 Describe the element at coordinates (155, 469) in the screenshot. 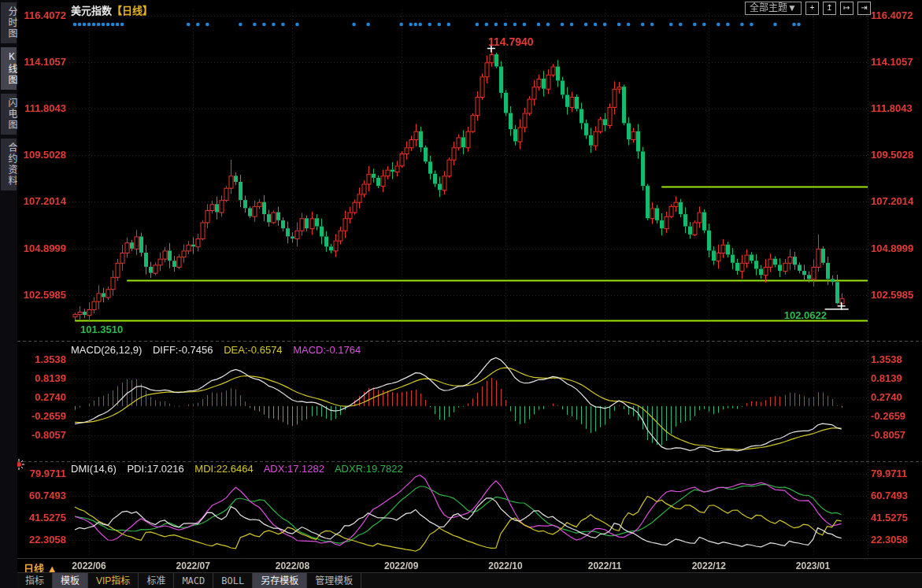

I see `dmi-pdi-value: PDI:17.0216` at that location.